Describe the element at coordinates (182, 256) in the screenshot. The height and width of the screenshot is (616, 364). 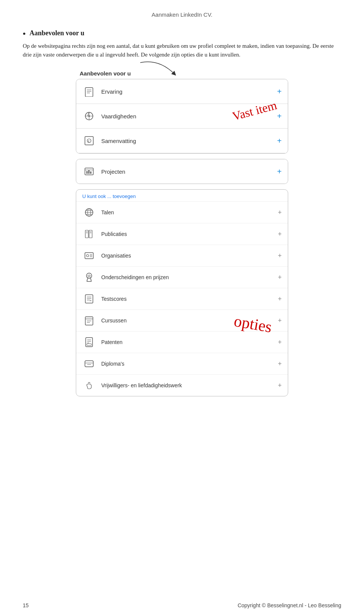
I see `organisaties-item: Organisaties +` at that location.